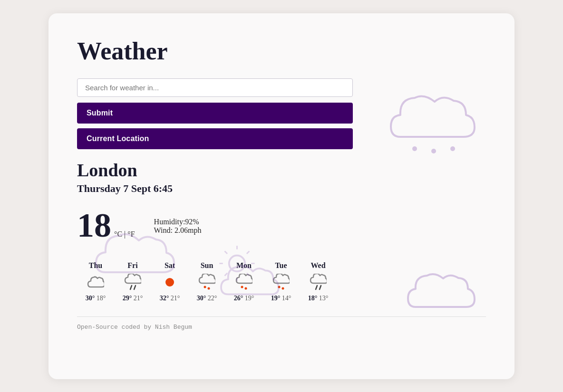 The height and width of the screenshot is (392, 563). Describe the element at coordinates (101, 298) in the screenshot. I see `forecast-low: 18°` at that location.